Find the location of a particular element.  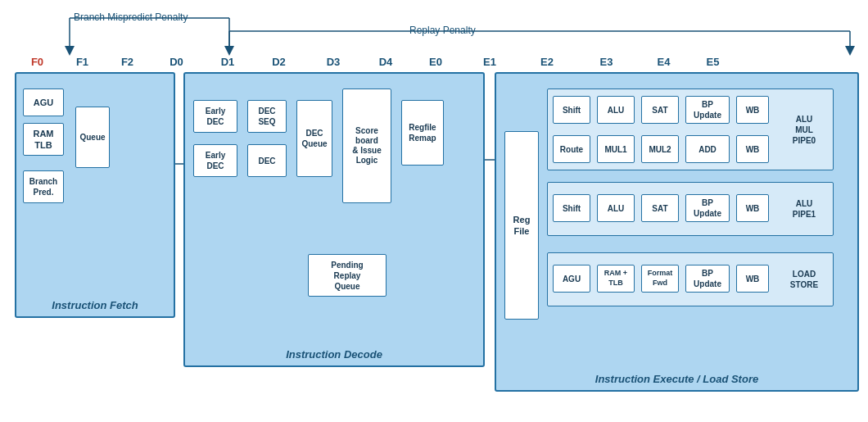

pipe0-wb2: WB is located at coordinates (753, 149).